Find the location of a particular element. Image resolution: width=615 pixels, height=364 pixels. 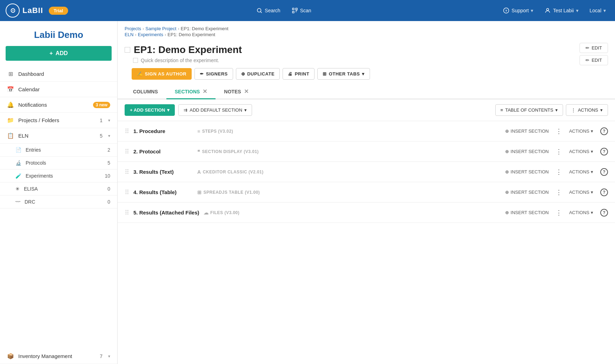

print-button: 🖨 PRINT is located at coordinates (298, 74).